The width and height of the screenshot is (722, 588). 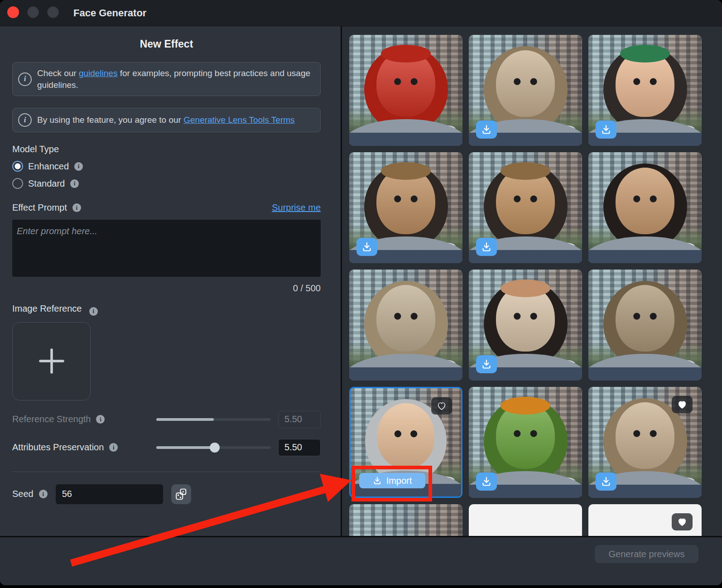 What do you see at coordinates (110, 494) in the screenshot?
I see `seed-input` at bounding box center [110, 494].